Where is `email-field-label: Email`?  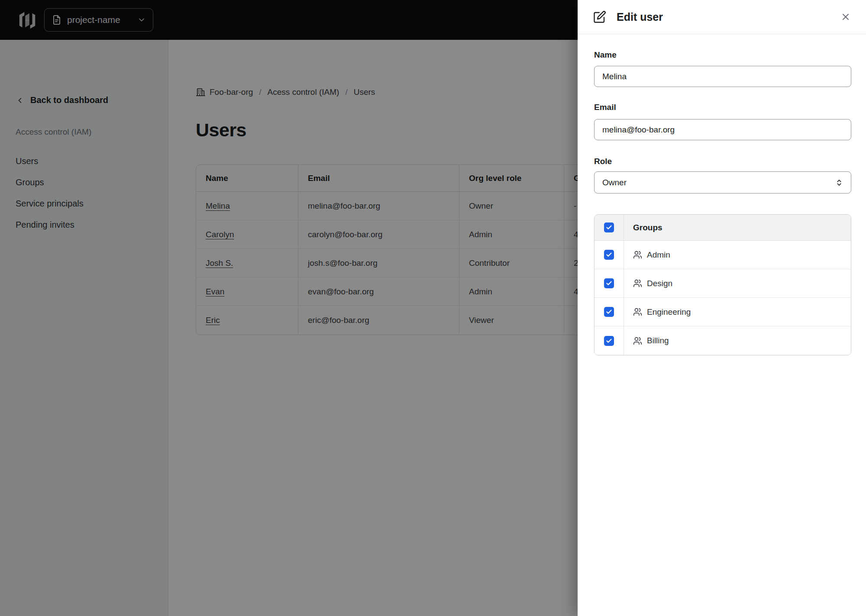
email-field-label: Email is located at coordinates (723, 107).